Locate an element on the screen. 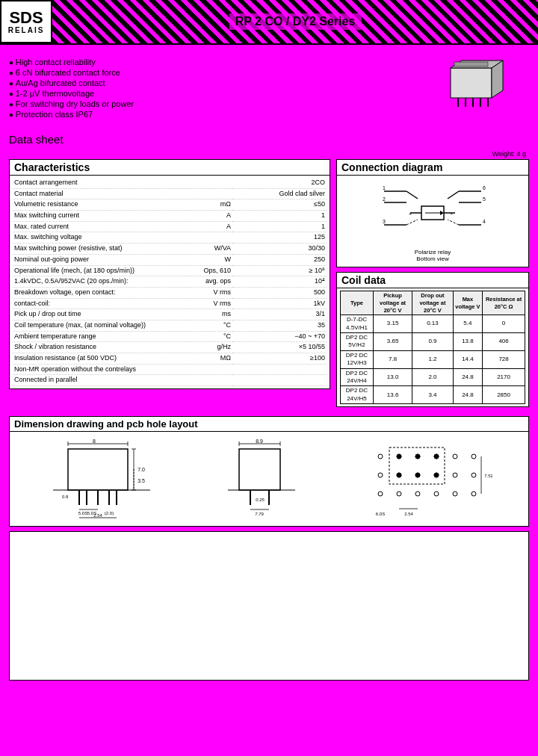 The image size is (538, 756). bullet-item: High contact reliability is located at coordinates (213, 62).